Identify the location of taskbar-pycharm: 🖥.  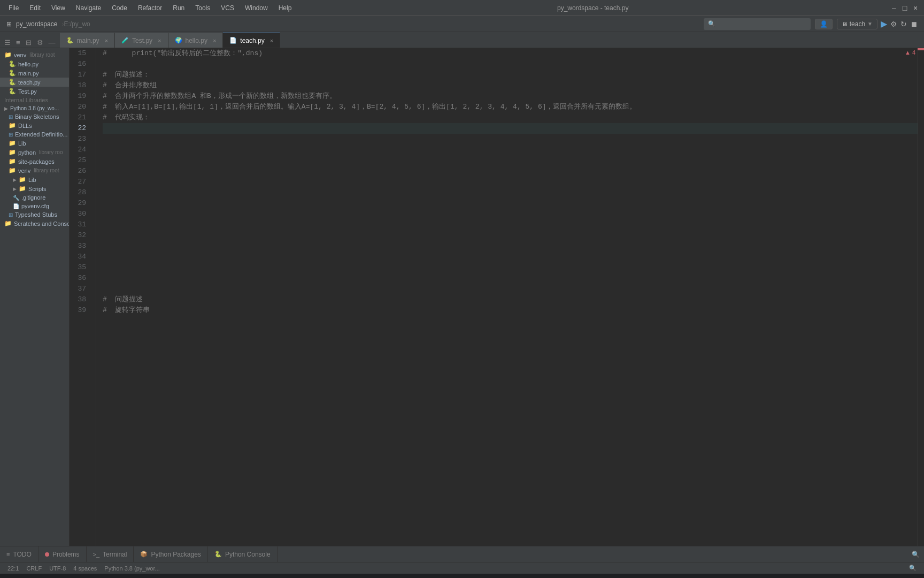
(118, 577).